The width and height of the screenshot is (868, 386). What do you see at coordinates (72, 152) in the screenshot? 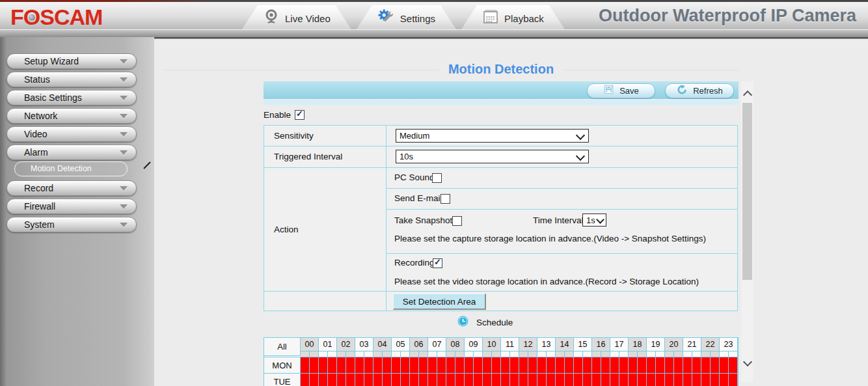
I see `sidebar-item-alarm: Alarm` at bounding box center [72, 152].